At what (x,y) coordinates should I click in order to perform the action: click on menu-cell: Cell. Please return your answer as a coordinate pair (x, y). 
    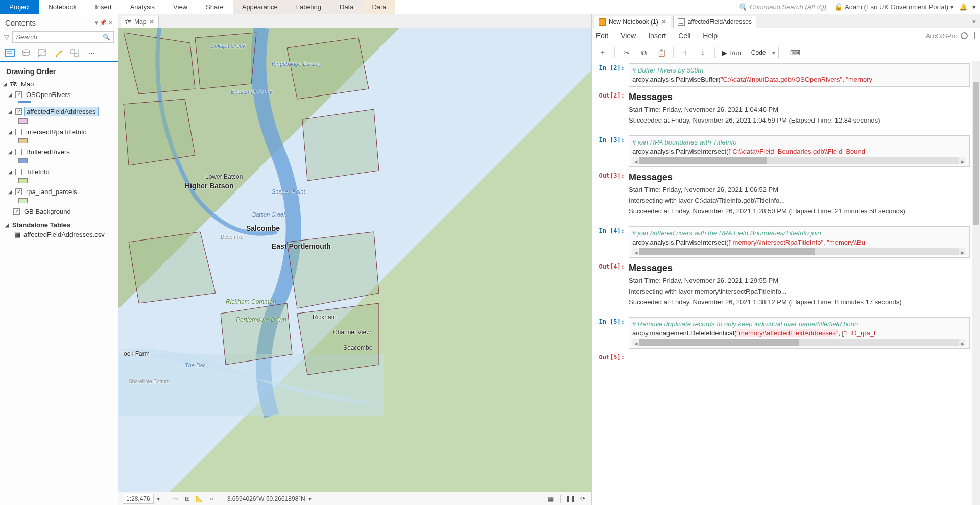
    Looking at the image, I should click on (684, 36).